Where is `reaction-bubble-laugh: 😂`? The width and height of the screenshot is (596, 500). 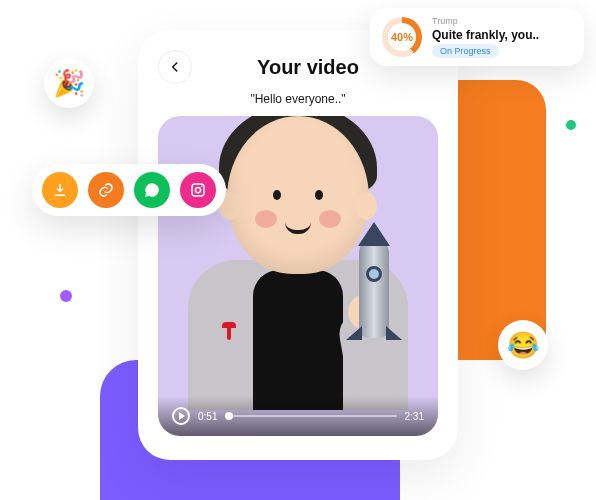
reaction-bubble-laugh: 😂 is located at coordinates (523, 345).